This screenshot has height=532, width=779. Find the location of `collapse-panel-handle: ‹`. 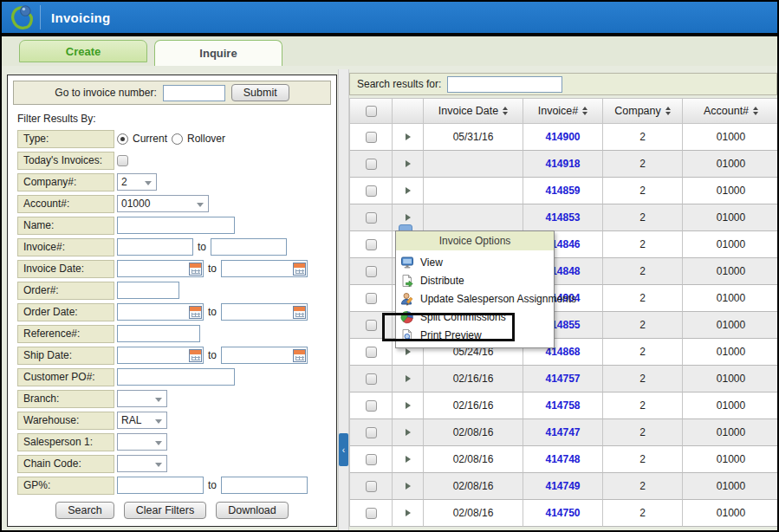

collapse-panel-handle: ‹ is located at coordinates (343, 450).